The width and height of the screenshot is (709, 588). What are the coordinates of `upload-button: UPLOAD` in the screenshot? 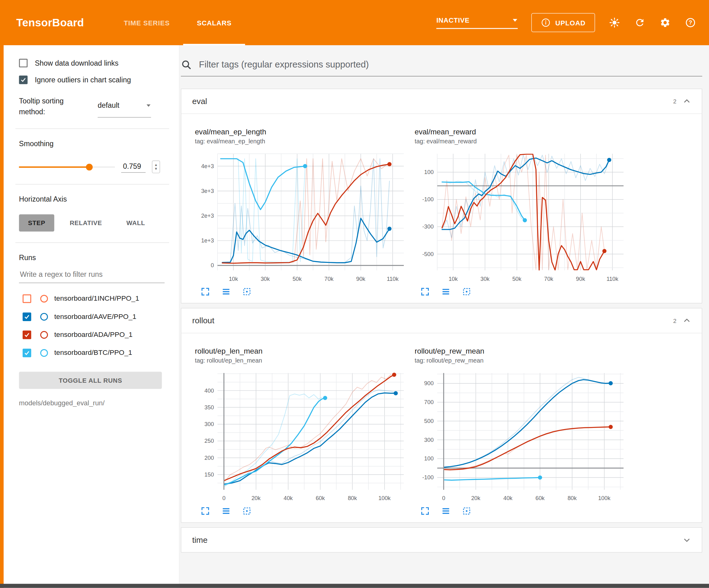 It's located at (563, 22).